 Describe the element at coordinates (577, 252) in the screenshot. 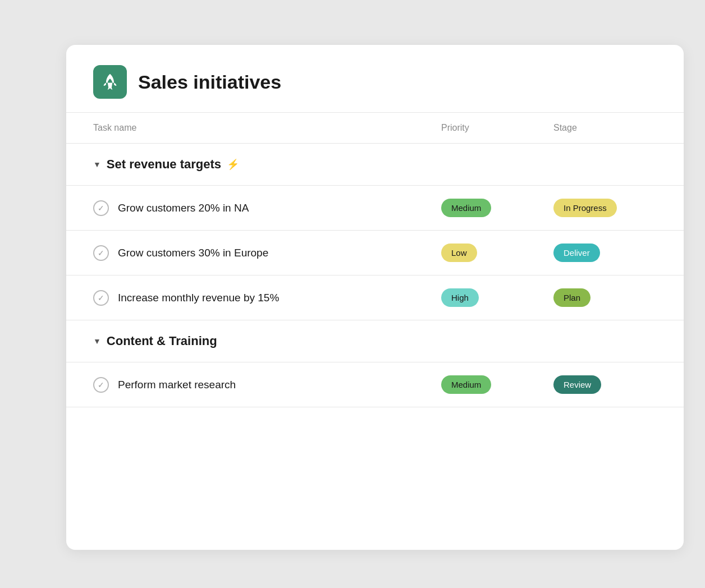

I see `stage-badge: Deliver` at that location.